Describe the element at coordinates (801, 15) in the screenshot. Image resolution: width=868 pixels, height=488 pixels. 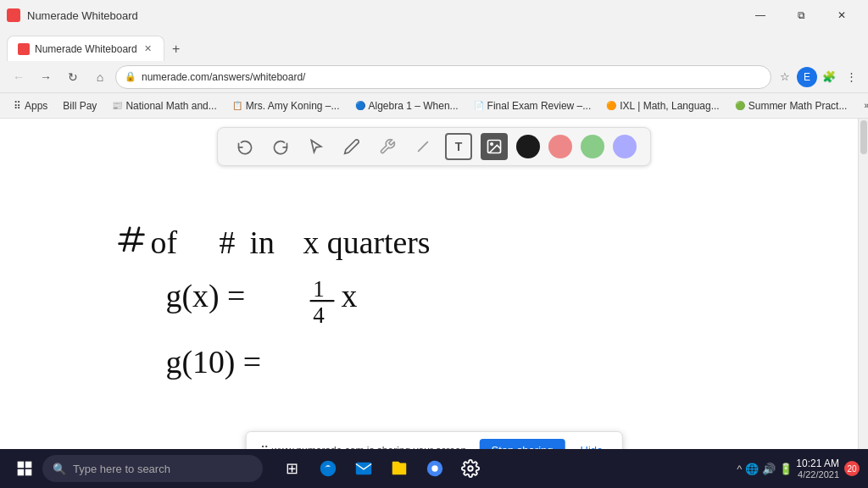
I see `restore-button: ⧉` at that location.